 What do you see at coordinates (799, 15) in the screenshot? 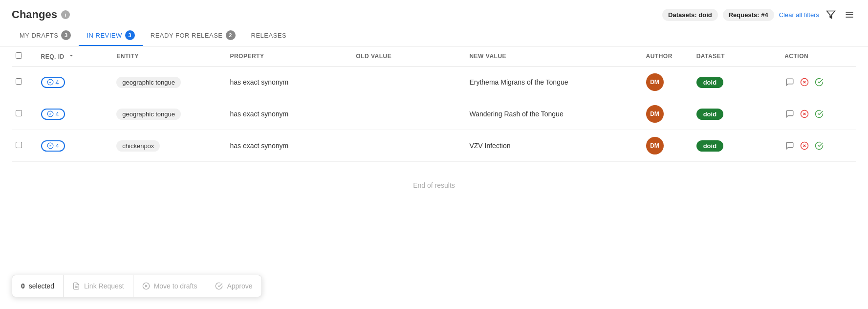
I see `clear-filters-link: Clear all filters` at bounding box center [799, 15].